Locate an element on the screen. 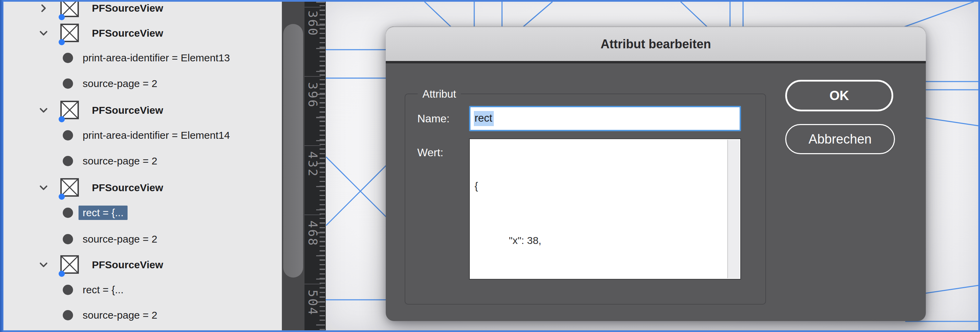  name-label: Name: is located at coordinates (434, 119).